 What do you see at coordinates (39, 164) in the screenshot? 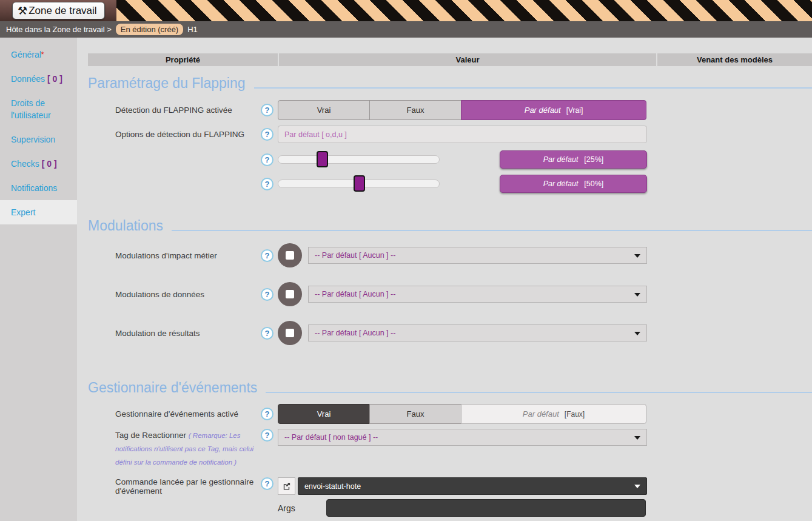
I see `sidebar-item-checks: Checks[ 0 ]` at bounding box center [39, 164].